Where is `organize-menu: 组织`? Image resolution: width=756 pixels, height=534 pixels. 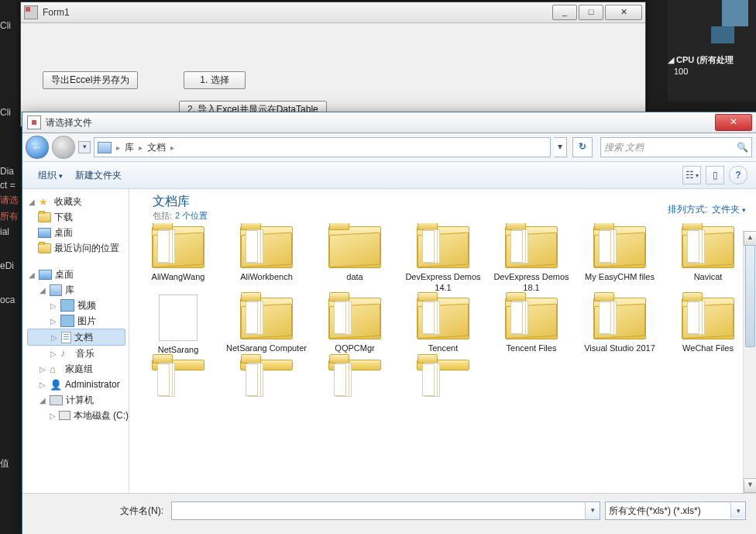 organize-menu: 组织 is located at coordinates (50, 175).